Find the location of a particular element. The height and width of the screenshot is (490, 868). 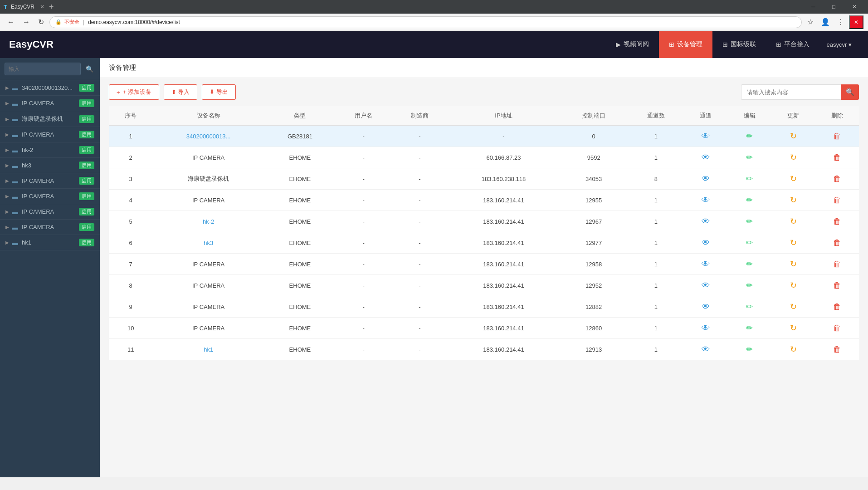

maximize-button: □ is located at coordinates (834, 7).